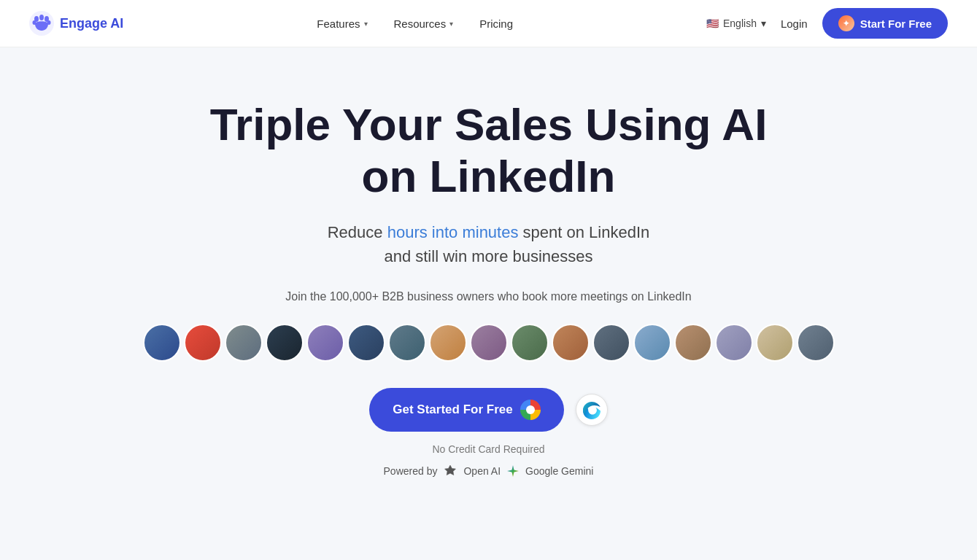 The image size is (977, 560). What do you see at coordinates (451, 23) in the screenshot?
I see `resources-chevron-icon: ▾` at bounding box center [451, 23].